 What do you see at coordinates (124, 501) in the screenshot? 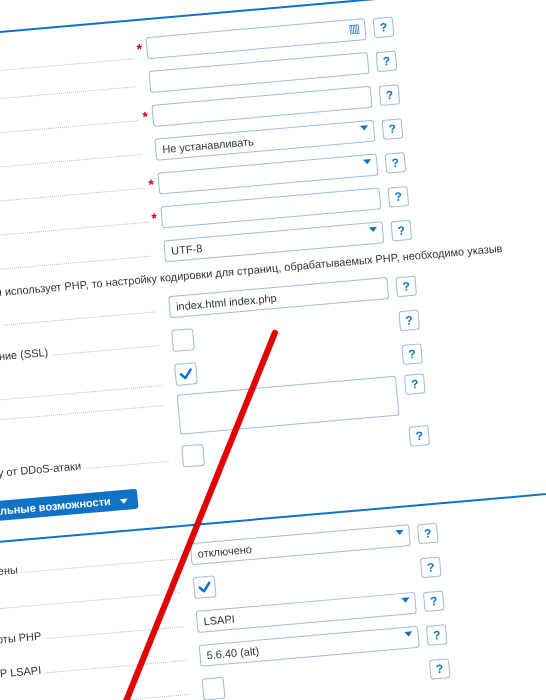
I see `chevron-down-icon` at bounding box center [124, 501].